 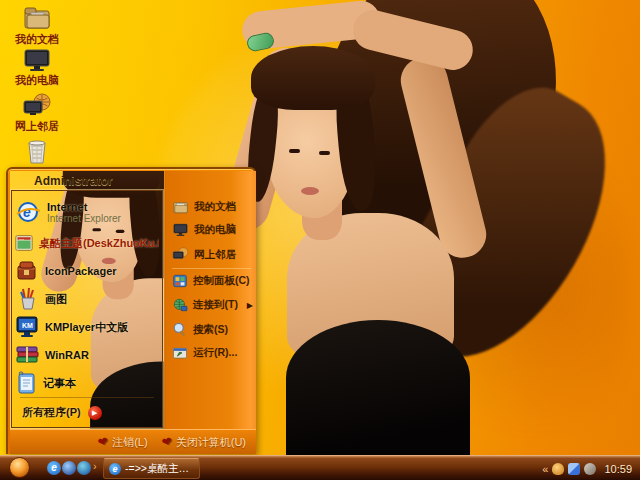 I want to click on quick-launch-show-desktop-icon, so click(x=69, y=468).